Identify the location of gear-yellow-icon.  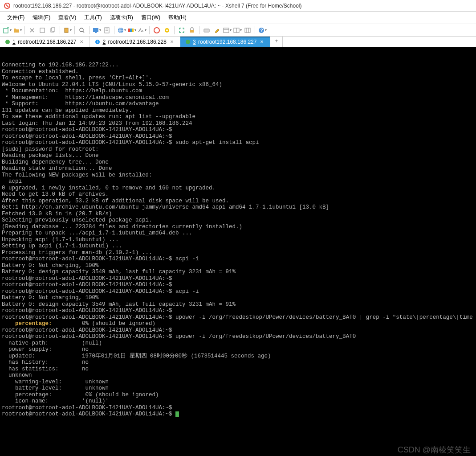
(167, 30).